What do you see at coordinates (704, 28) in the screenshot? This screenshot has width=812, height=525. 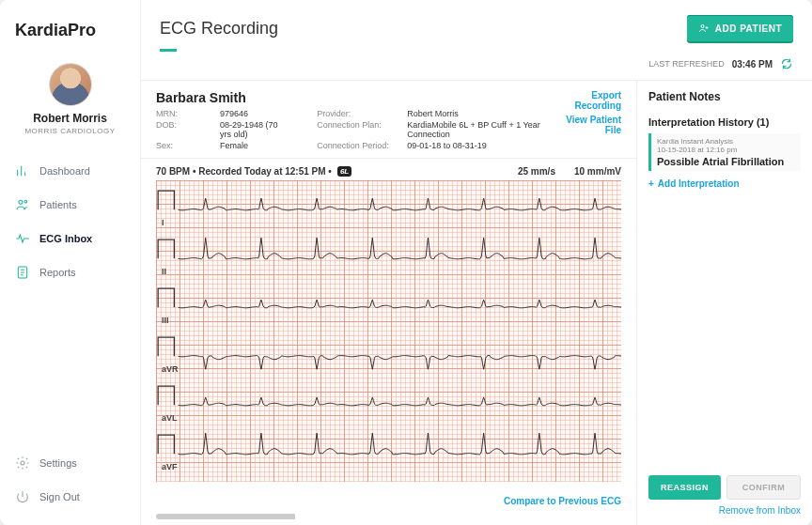 I see `user-plus-icon` at bounding box center [704, 28].